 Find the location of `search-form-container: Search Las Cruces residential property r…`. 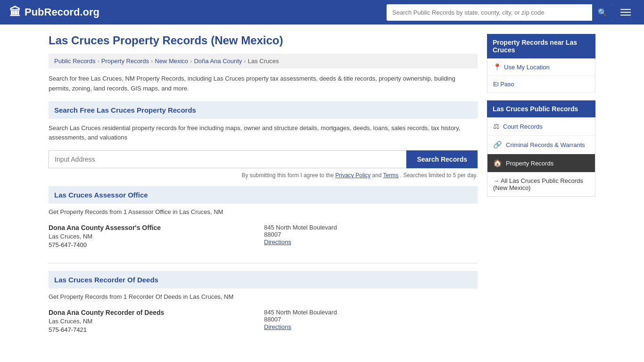

search-form-container: Search Las Cruces residential property r… is located at coordinates (263, 151).